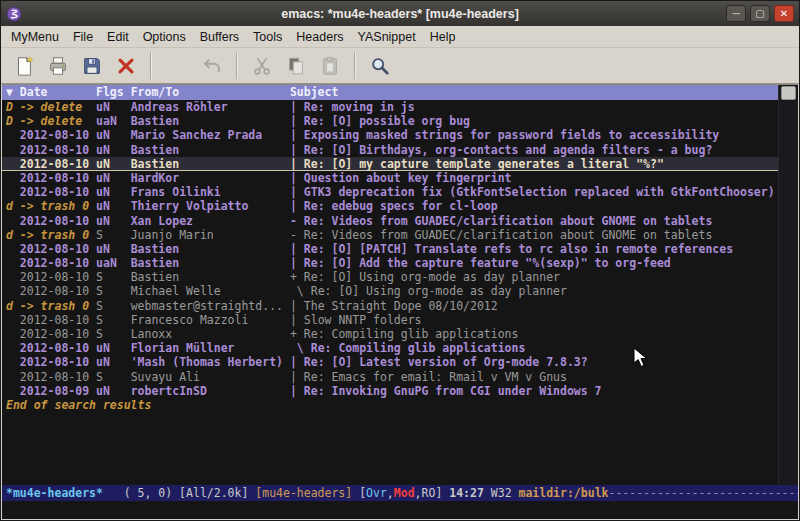 Image resolution: width=800 pixels, height=521 pixels. What do you see at coordinates (788, 93) in the screenshot?
I see `scrollbar-thumb` at bounding box center [788, 93].